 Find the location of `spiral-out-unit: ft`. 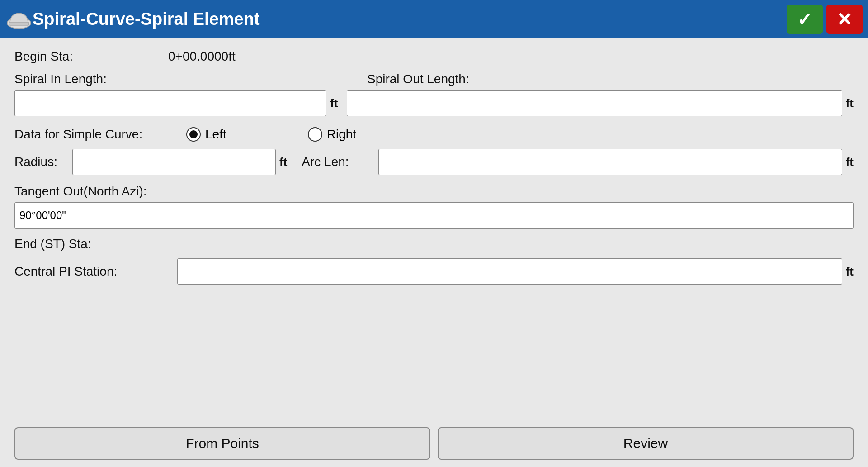

spiral-out-unit: ft is located at coordinates (850, 103).